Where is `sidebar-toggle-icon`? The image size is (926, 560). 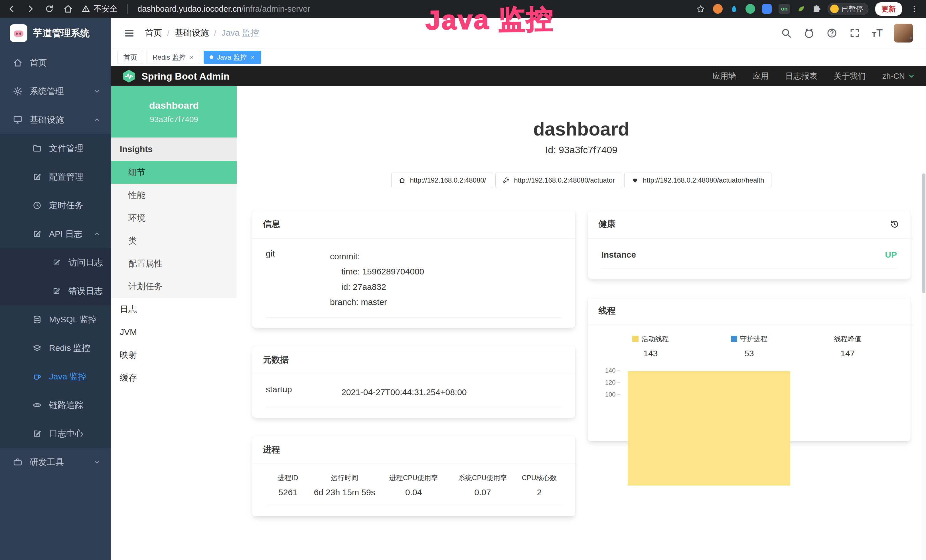 sidebar-toggle-icon is located at coordinates (129, 33).